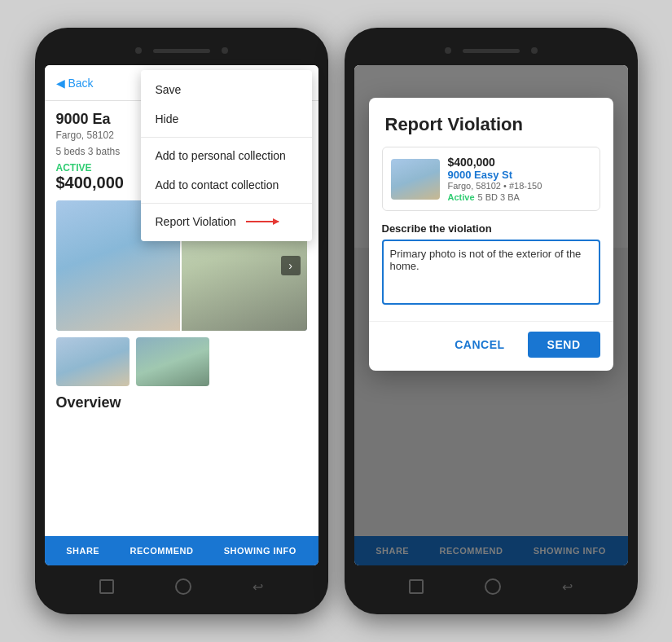 The height and width of the screenshot is (642, 672). I want to click on send-button: SEND, so click(564, 345).